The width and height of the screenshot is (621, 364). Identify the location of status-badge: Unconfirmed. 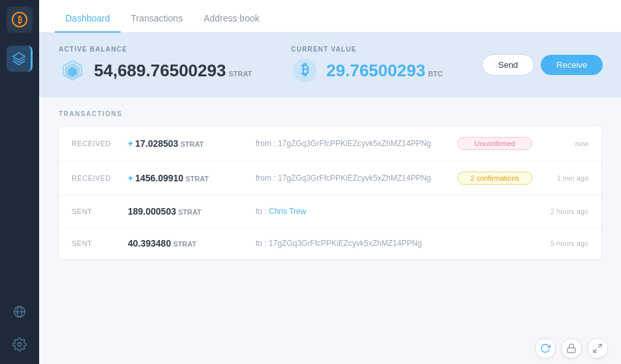
(494, 144).